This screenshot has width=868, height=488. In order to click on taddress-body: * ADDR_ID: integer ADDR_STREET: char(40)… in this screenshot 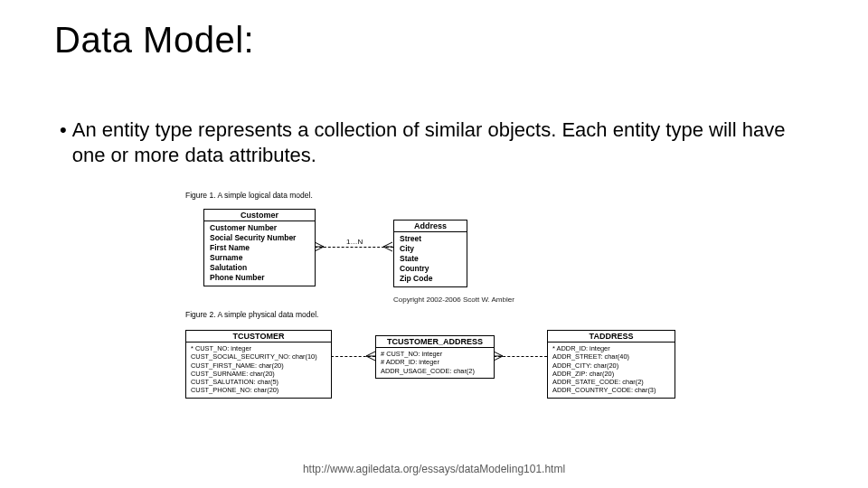, I will do `click(611, 371)`.